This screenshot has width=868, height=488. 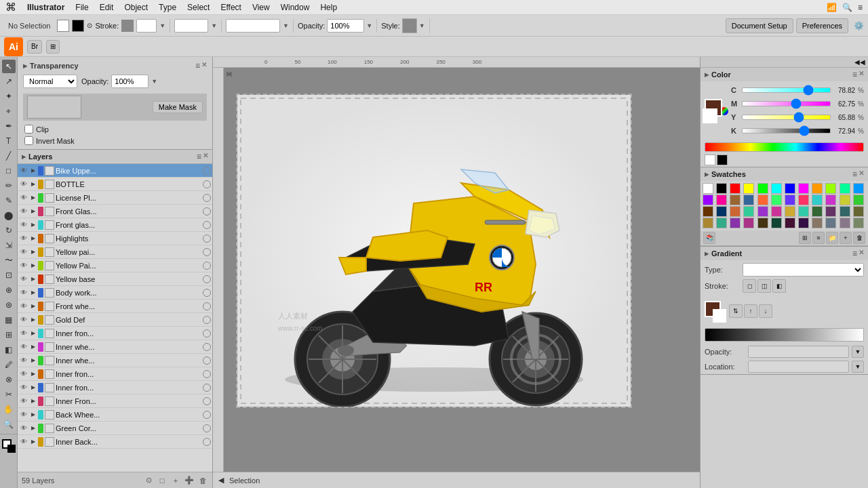 What do you see at coordinates (710, 116) in the screenshot?
I see `background-color` at bounding box center [710, 116].